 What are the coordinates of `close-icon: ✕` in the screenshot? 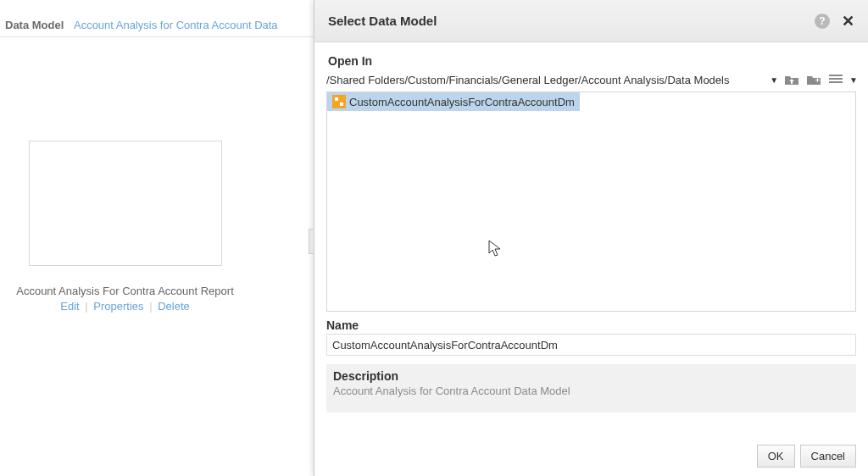 It's located at (848, 21).